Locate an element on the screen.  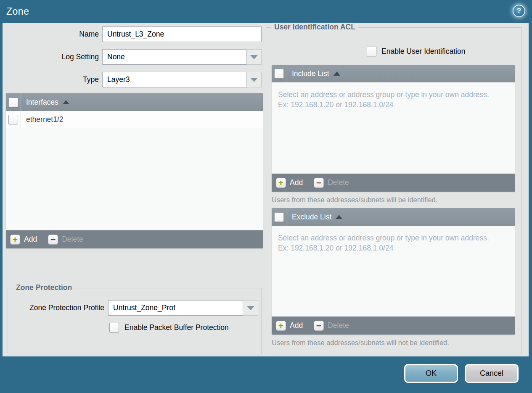
add-exclude-button: + Add is located at coordinates (289, 326).